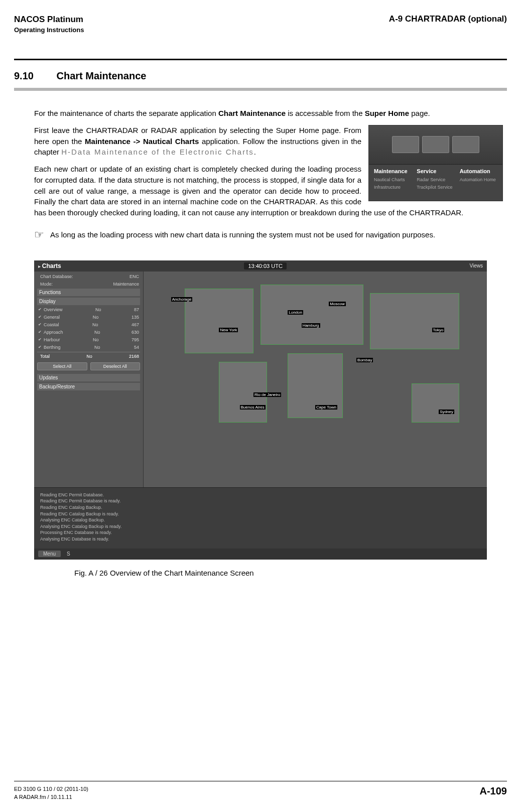 This screenshot has height=812, width=521. I want to click on fig-topbar: ▸ Charts 13:40:03 UTC Views, so click(260, 266).